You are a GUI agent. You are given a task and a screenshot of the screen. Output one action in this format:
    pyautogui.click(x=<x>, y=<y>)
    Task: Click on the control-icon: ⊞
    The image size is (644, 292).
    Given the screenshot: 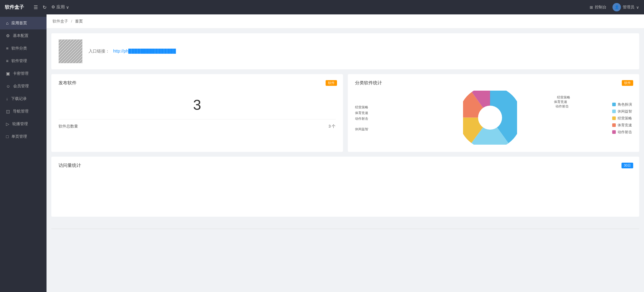 What is the action you would take?
    pyautogui.click(x=591, y=7)
    